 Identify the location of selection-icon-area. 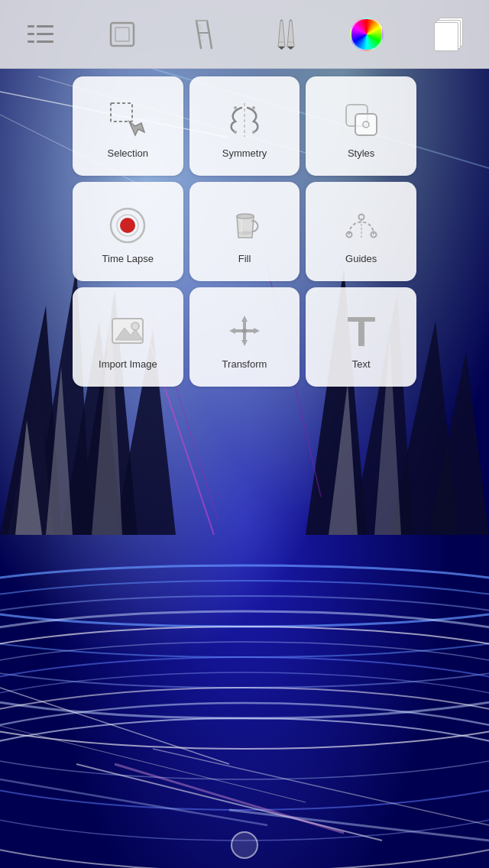
(128, 120).